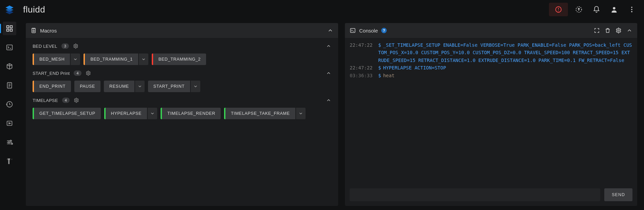 The image size is (644, 210). What do you see at coordinates (51, 73) in the screenshot?
I see `macro-category-name: START_END Print` at bounding box center [51, 73].